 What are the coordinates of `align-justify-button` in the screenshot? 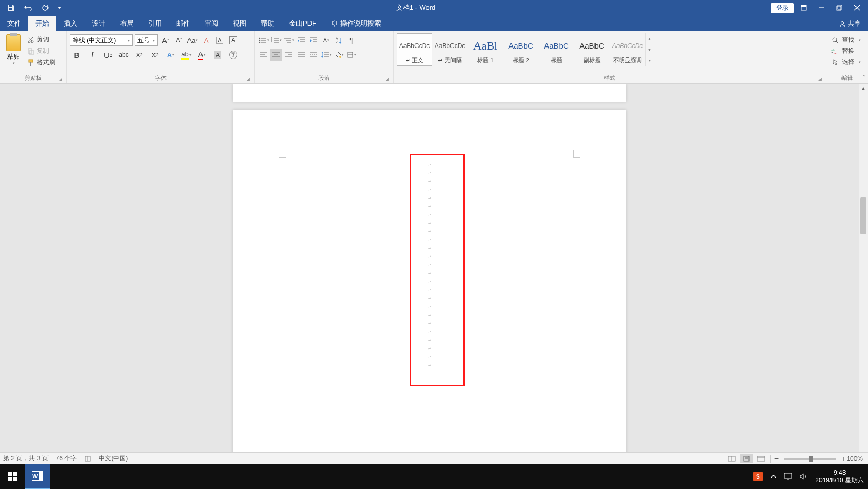 It's located at (301, 55).